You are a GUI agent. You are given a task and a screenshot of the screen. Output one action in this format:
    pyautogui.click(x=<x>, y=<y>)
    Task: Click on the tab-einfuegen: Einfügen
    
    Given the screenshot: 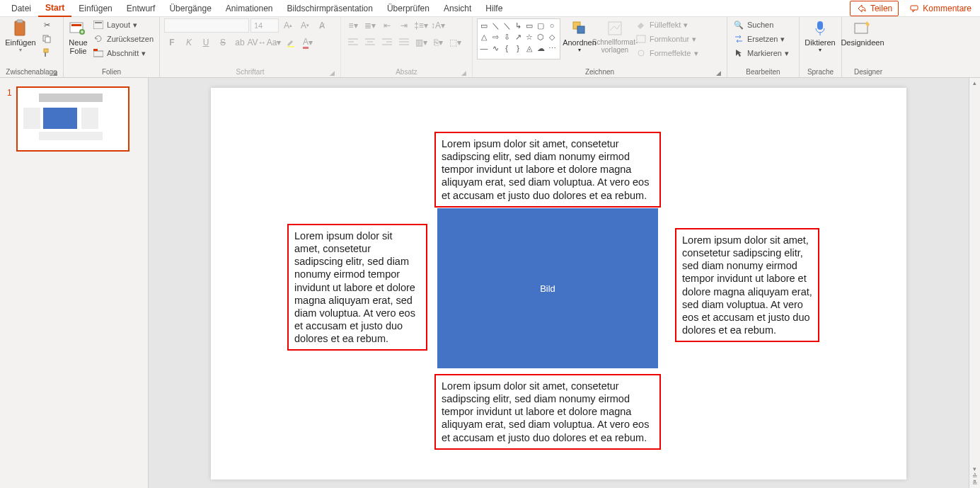 What is the action you would take?
    pyautogui.click(x=95, y=8)
    